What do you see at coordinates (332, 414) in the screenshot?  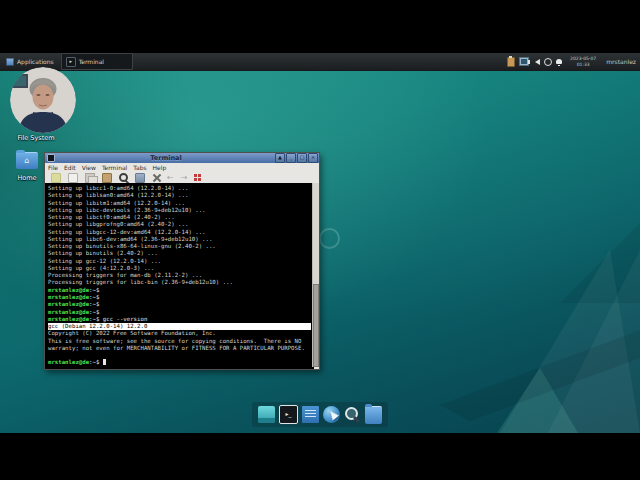 I see `web-browser-icon` at bounding box center [332, 414].